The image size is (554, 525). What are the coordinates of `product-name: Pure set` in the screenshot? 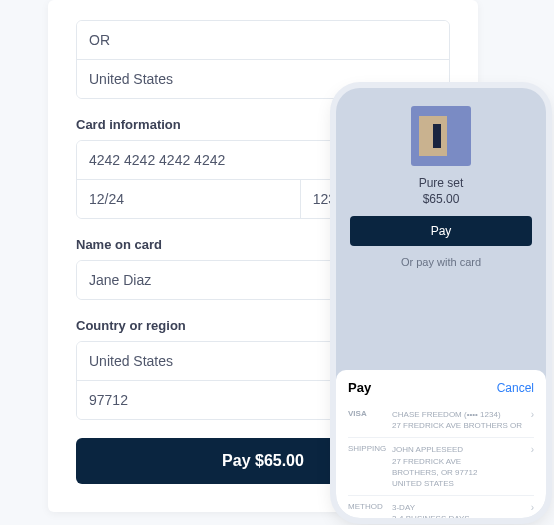 It's located at (441, 183).